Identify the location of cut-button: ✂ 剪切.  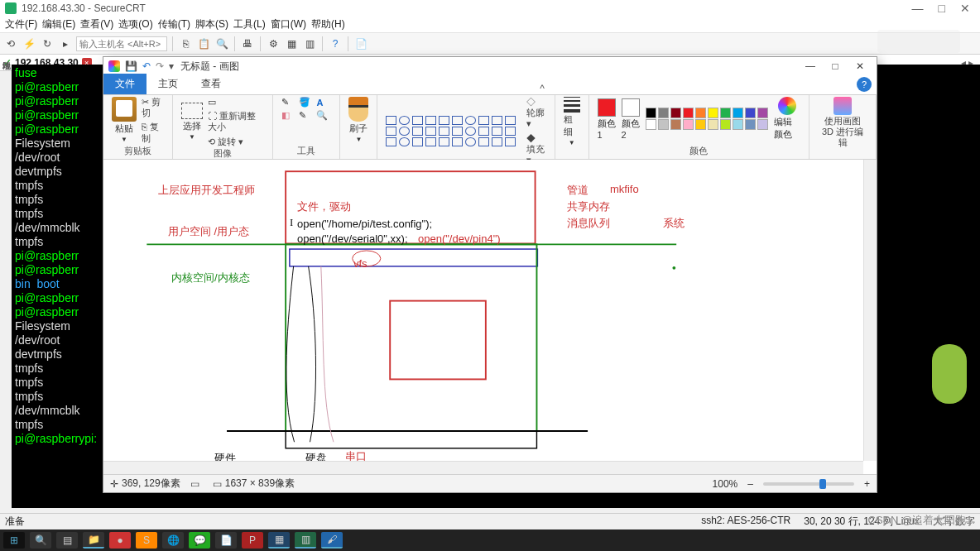
(152, 108).